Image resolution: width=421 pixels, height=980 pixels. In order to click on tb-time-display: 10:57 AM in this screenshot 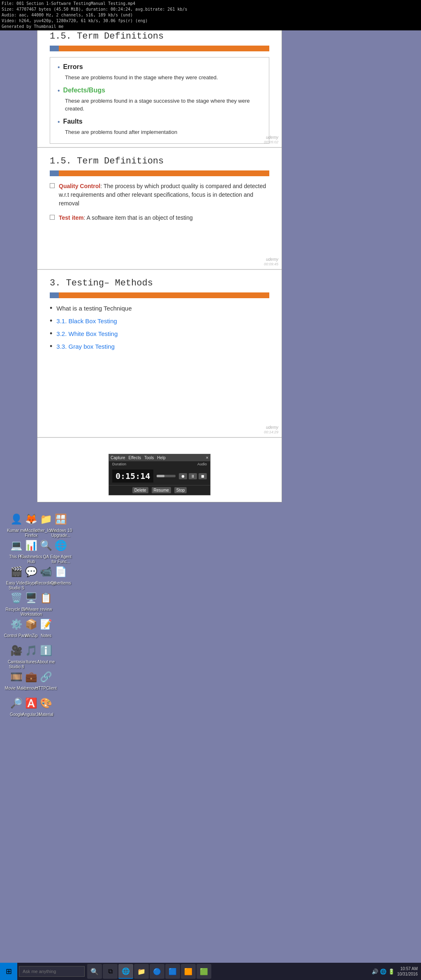, I will do `click(407, 968)`.